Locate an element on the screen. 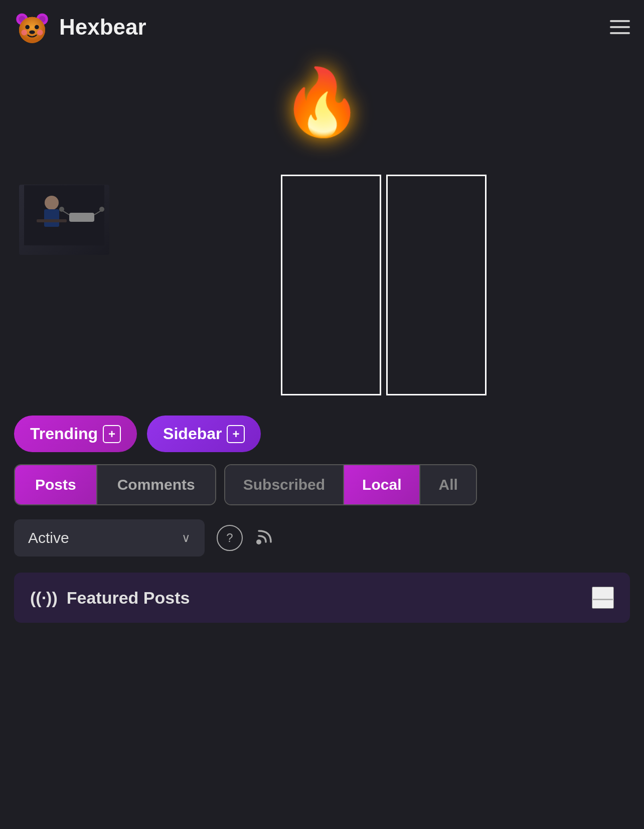 The height and width of the screenshot is (829, 644). featured-posts-label: Featured Posts is located at coordinates (128, 598).